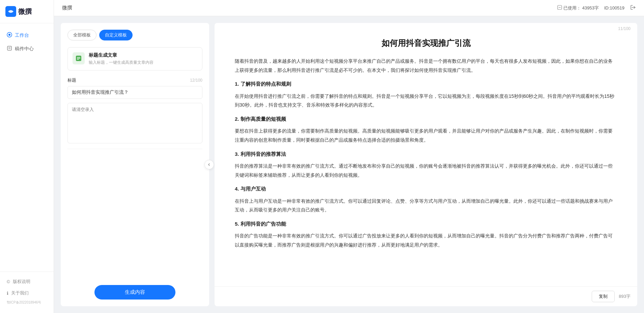 This screenshot has width=644, height=313. Describe the element at coordinates (27, 49) in the screenshot. I see `sidebar-item-drafts: 稿件中心` at that location.